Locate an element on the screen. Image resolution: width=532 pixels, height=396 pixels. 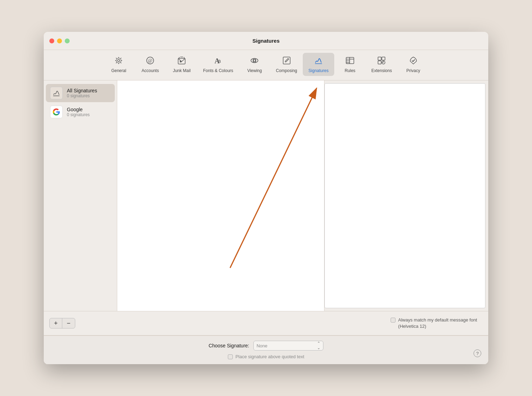
sig-dropdown-value: None is located at coordinates (262, 346).